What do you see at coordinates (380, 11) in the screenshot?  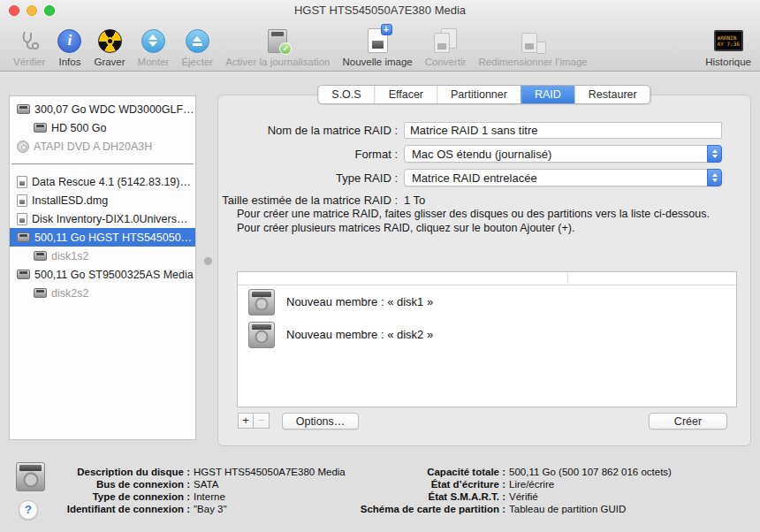 I see `window-title: HGST HTS545050A7E380 Media` at bounding box center [380, 11].